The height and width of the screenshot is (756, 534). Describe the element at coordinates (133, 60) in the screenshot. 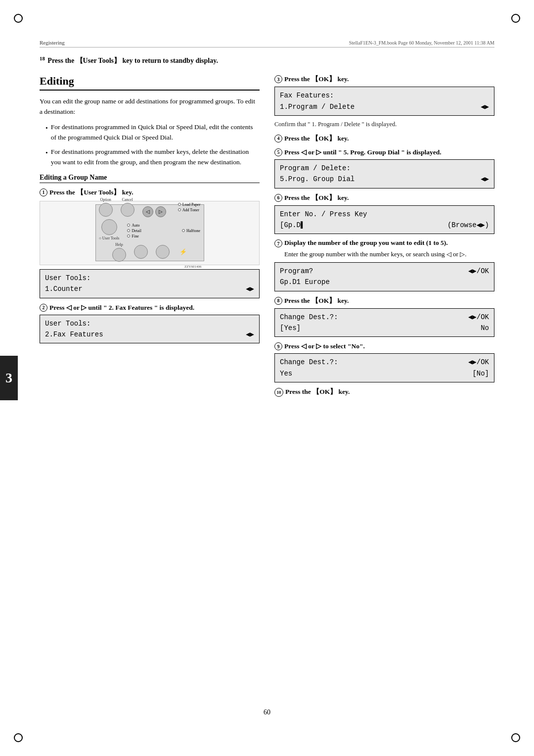

I see `step-18-text: Press the 【User Tools】 key to return to …` at that location.